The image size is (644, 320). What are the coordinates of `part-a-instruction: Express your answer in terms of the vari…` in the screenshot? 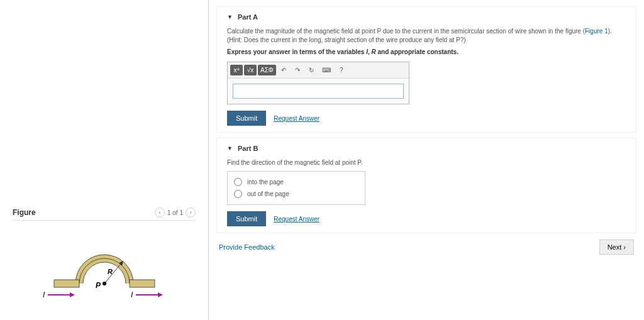 It's located at (426, 52).